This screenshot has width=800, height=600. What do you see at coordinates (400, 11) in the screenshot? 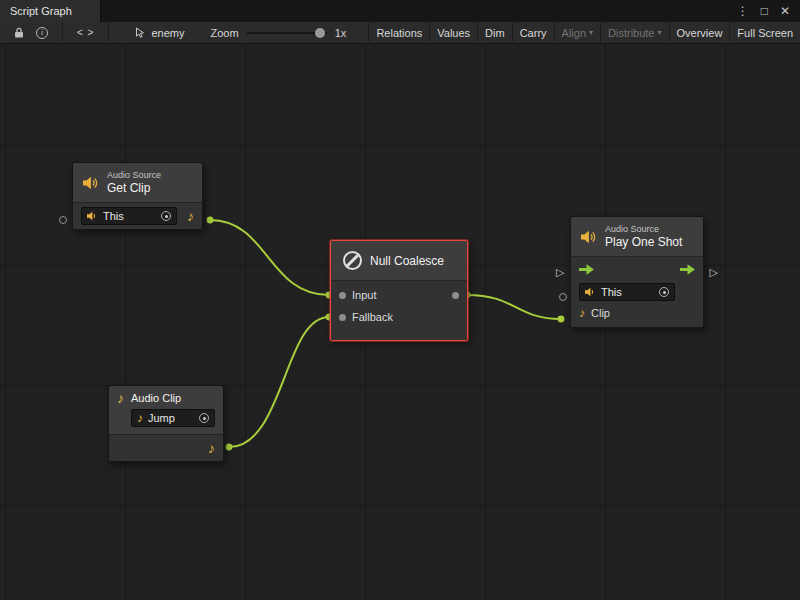
I see `tab-bar: Script Graph ⋮ □ ✕` at bounding box center [400, 11].